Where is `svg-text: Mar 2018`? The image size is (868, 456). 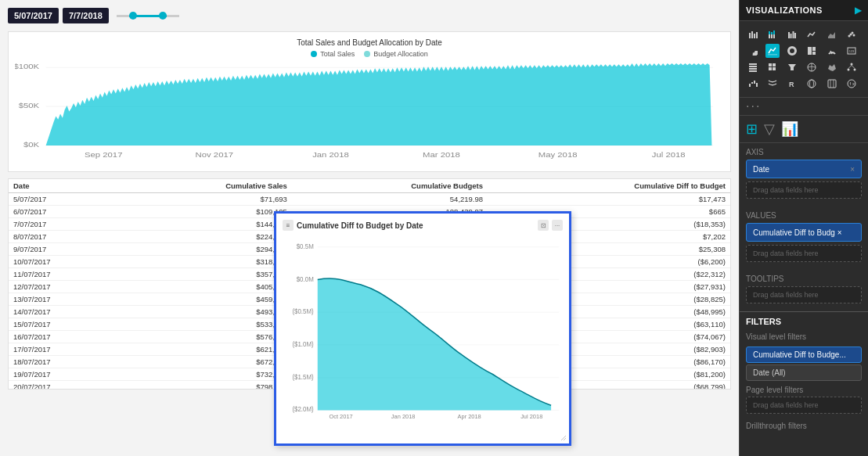 svg-text: Mar 2018 is located at coordinates (441, 155).